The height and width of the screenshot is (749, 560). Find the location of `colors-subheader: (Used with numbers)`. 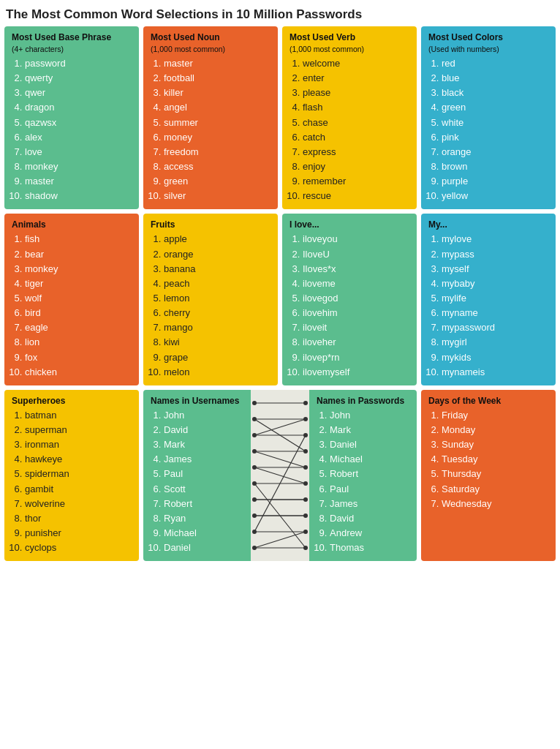

colors-subheader: (Used with numbers) is located at coordinates (488, 49).